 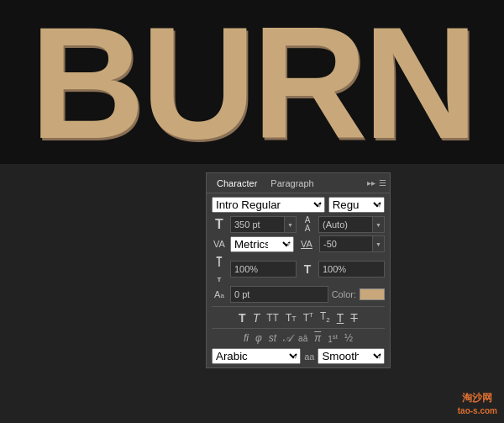 I want to click on stylistic-btn: 𝒜, so click(x=287, y=338).